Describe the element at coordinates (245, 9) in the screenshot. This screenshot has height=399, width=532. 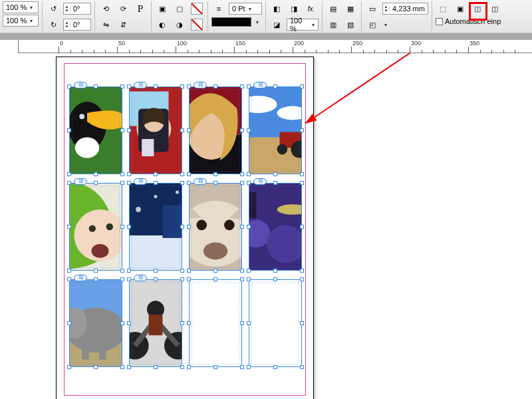
I see `stroke-weight-combo: 0 Pt ▾` at that location.